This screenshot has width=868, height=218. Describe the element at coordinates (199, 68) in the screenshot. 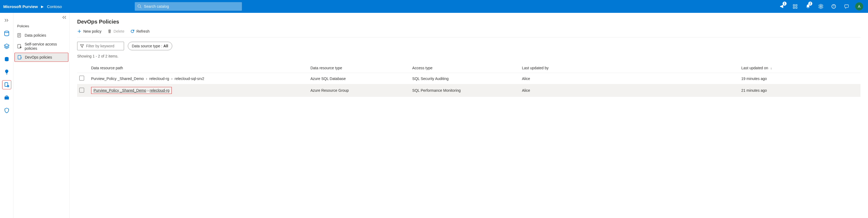

I see `col-path: Data resource path` at that location.